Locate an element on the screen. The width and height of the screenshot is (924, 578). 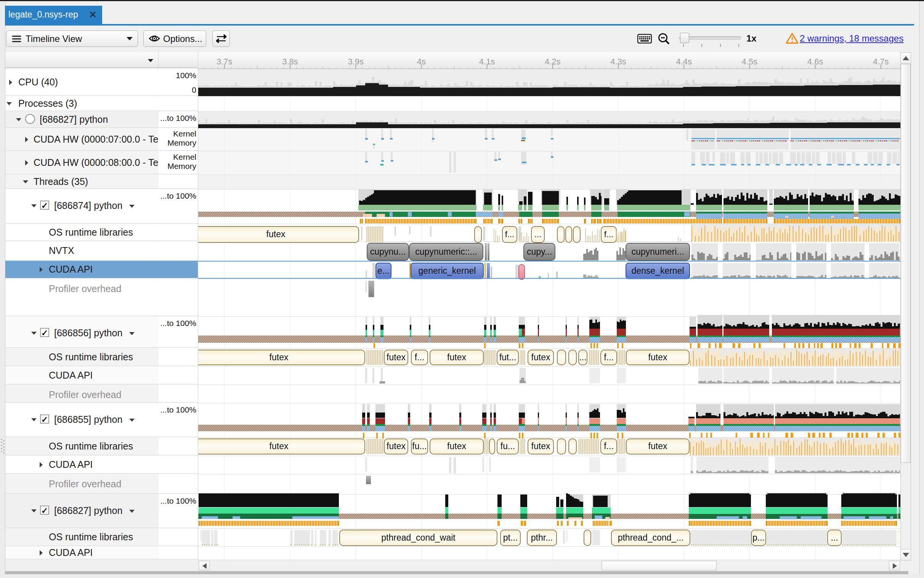
svg-text: cupynumeric::... is located at coordinates (446, 252).